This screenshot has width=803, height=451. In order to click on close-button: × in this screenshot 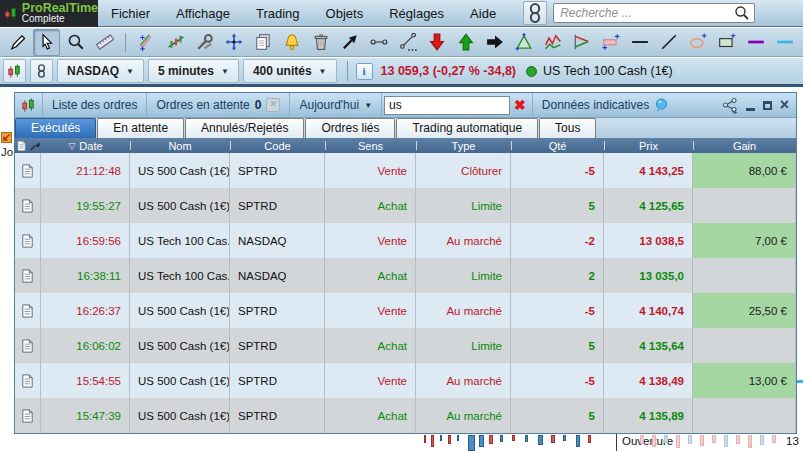, I will do `click(784, 105)`.